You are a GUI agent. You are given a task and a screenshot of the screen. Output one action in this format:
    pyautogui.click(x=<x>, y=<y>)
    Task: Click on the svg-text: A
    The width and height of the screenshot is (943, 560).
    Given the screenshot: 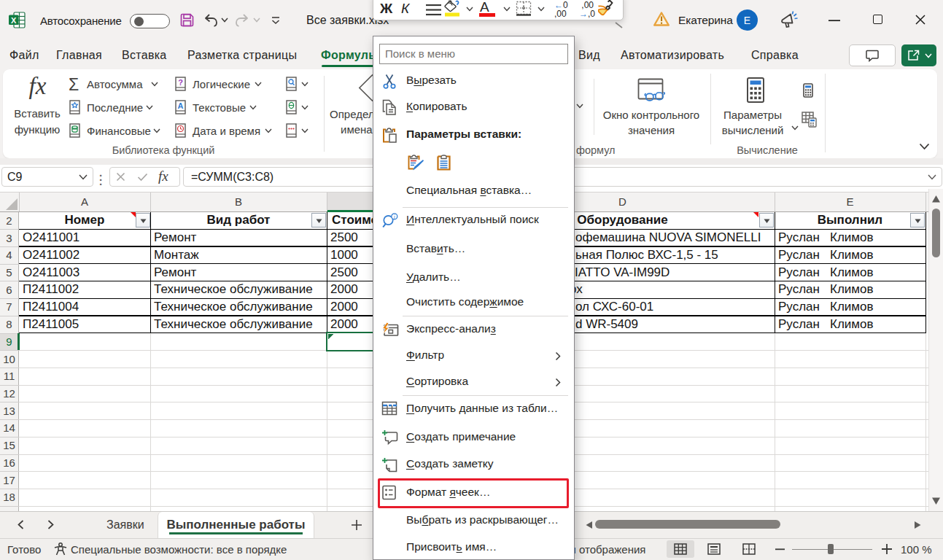 What is the action you would take?
    pyautogui.click(x=181, y=106)
    